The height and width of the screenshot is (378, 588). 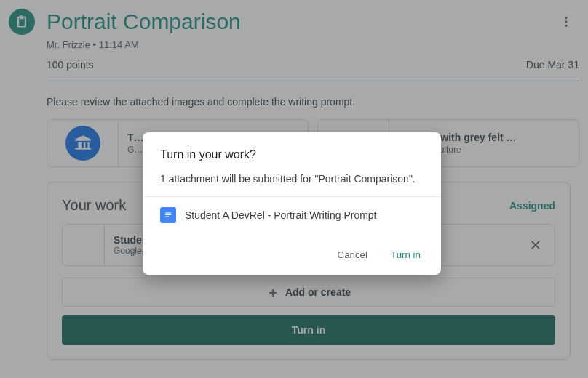 What do you see at coordinates (292, 155) in the screenshot?
I see `dialog-title: Turn in your work?` at bounding box center [292, 155].